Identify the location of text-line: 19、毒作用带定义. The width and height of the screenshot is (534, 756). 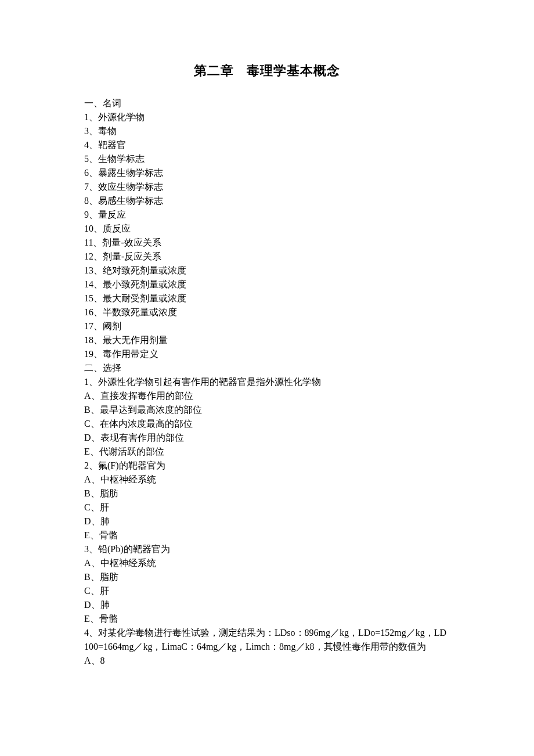
(267, 354).